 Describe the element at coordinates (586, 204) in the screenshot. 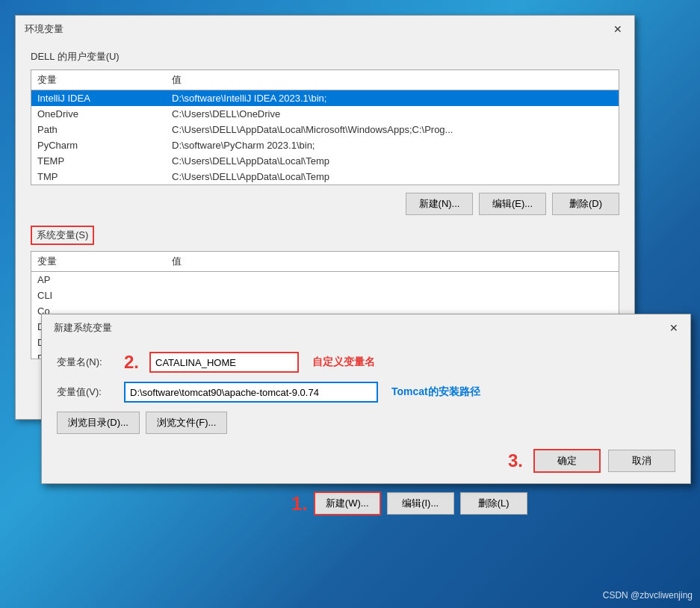

I see `user-delete-btn: 删除(D)` at that location.